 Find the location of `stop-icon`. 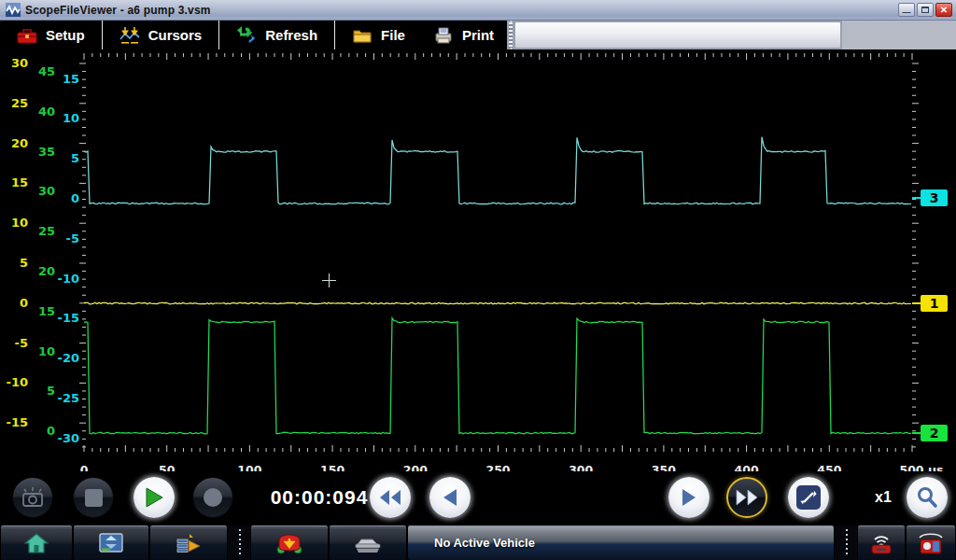

stop-icon is located at coordinates (93, 498).